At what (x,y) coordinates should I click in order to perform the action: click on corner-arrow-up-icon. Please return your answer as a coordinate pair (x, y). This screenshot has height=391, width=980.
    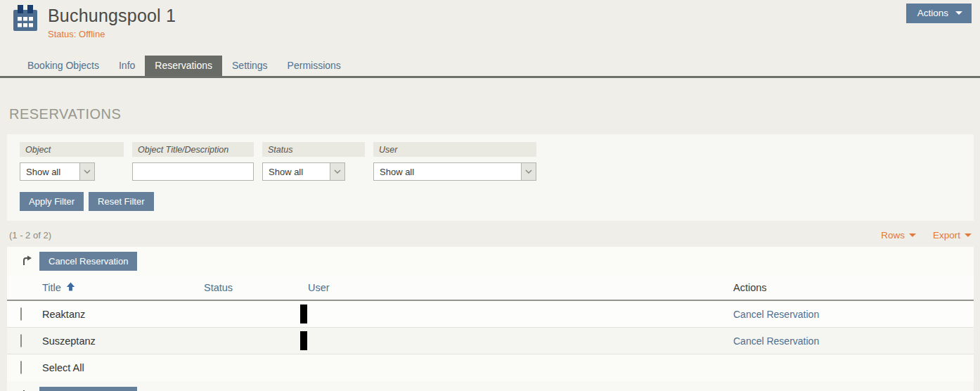
    Looking at the image, I should click on (27, 262).